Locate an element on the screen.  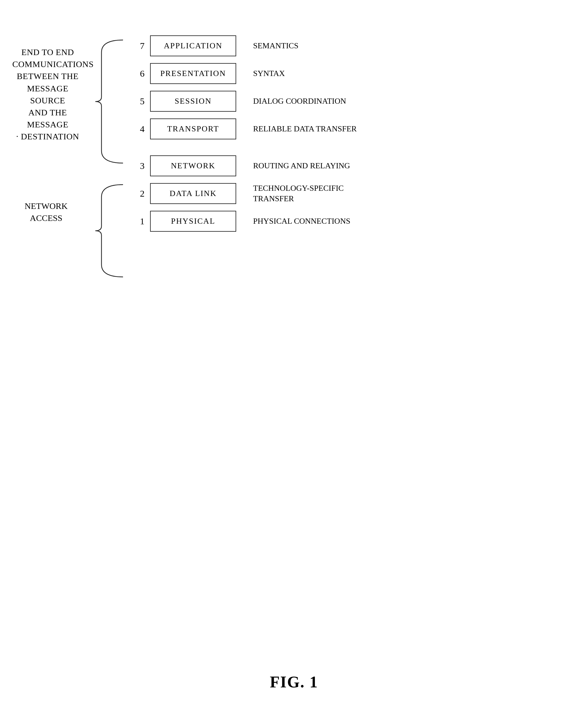
layer-number-1: 1 is located at coordinates (138, 221).